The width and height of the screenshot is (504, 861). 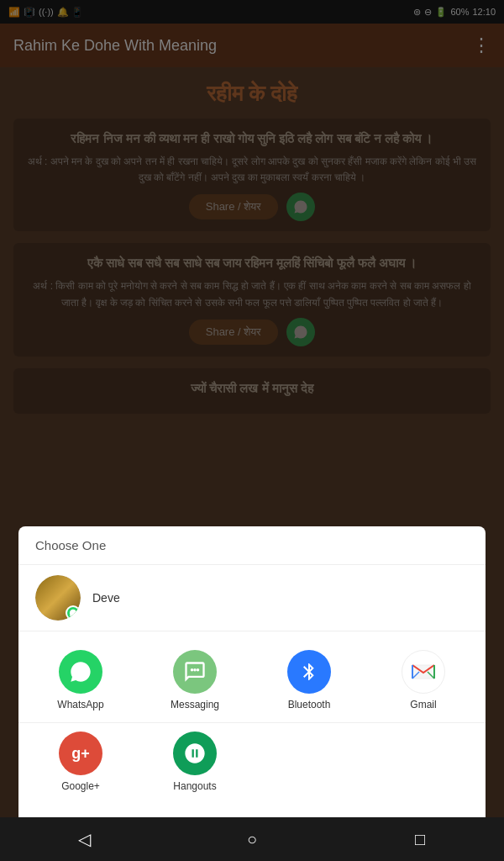 I want to click on sheet-header: Choose One, so click(x=252, y=546).